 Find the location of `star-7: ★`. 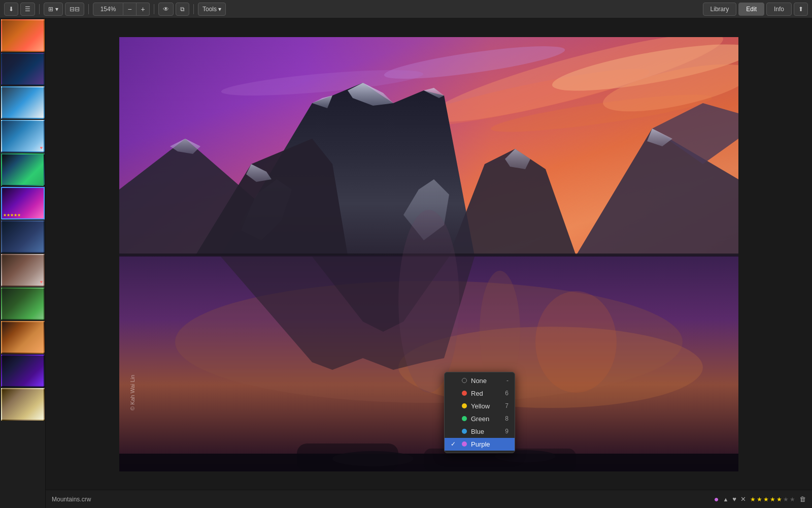

star-7: ★ is located at coordinates (793, 499).